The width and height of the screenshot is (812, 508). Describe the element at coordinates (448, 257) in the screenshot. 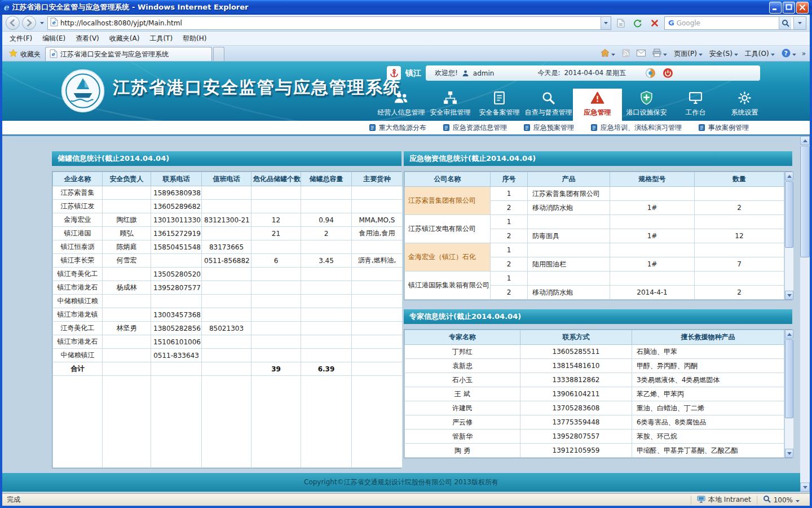

I see `company-cell: 金海宏业（镇江）石化` at that location.